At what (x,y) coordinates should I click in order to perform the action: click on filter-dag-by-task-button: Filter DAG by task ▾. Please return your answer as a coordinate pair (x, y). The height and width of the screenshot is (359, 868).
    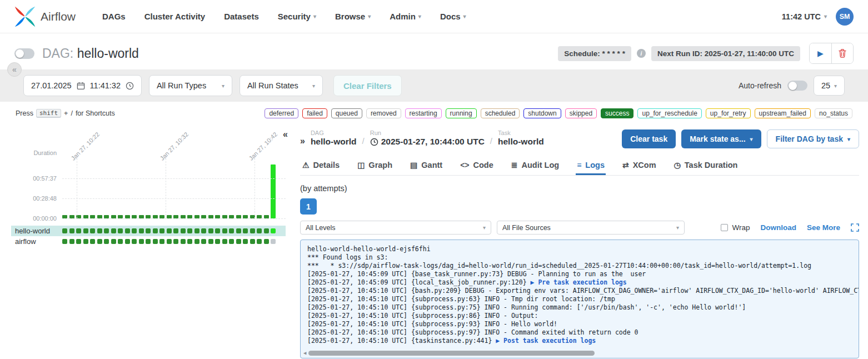
    Looking at the image, I should click on (813, 139).